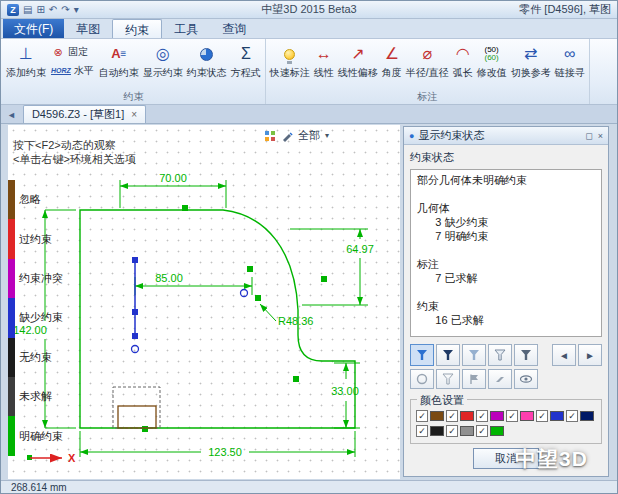 The image size is (618, 494). I want to click on erase-button, so click(500, 379).